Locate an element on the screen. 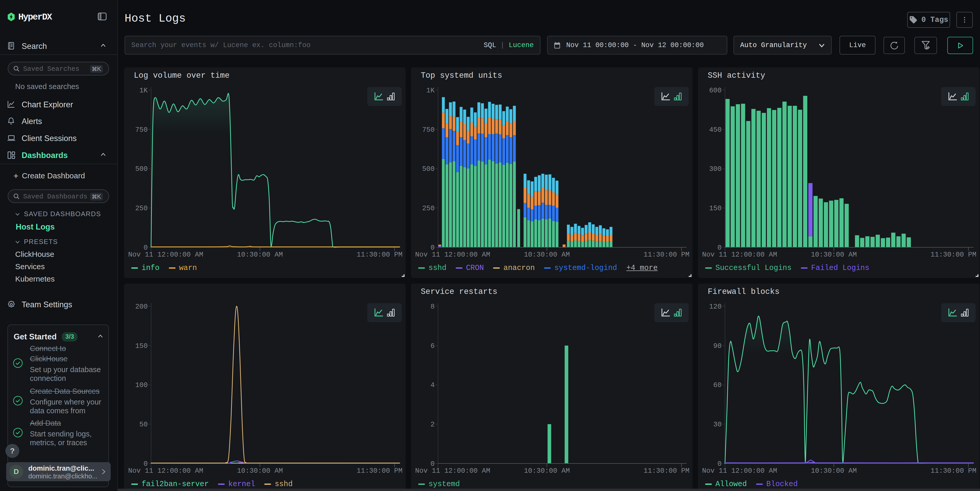 This screenshot has width=980, height=491. svg-text: 120 is located at coordinates (715, 307).